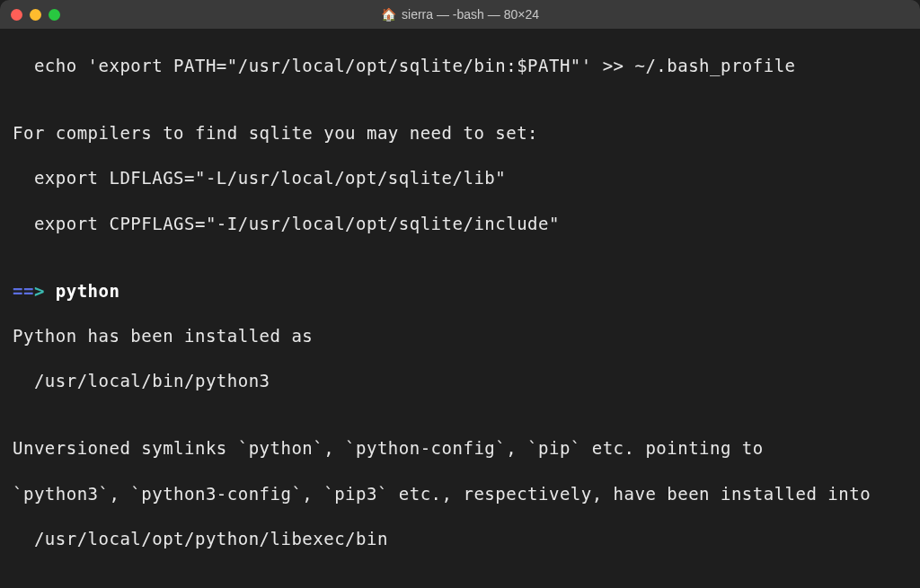  What do you see at coordinates (460, 449) in the screenshot?
I see `output-line: Unversioned symlinks `python`, `python-c…` at bounding box center [460, 449].